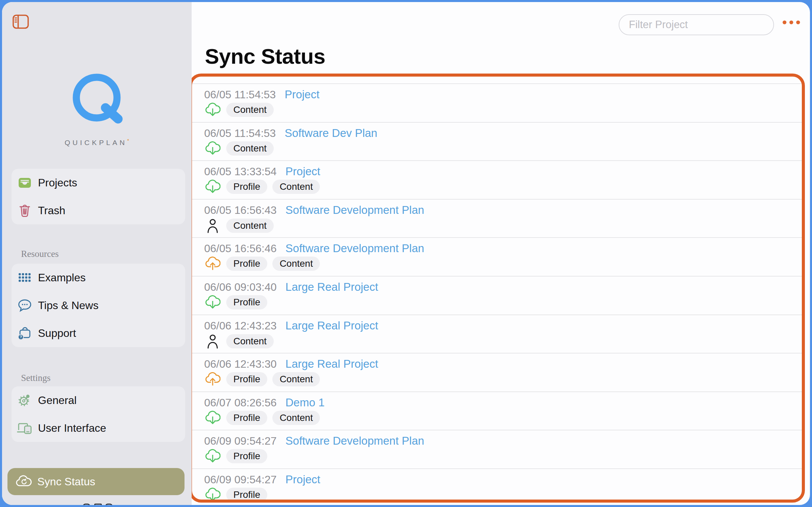 Image resolution: width=812 pixels, height=507 pixels. What do you see at coordinates (25, 183) in the screenshot?
I see `projects-tray-icon` at bounding box center [25, 183].